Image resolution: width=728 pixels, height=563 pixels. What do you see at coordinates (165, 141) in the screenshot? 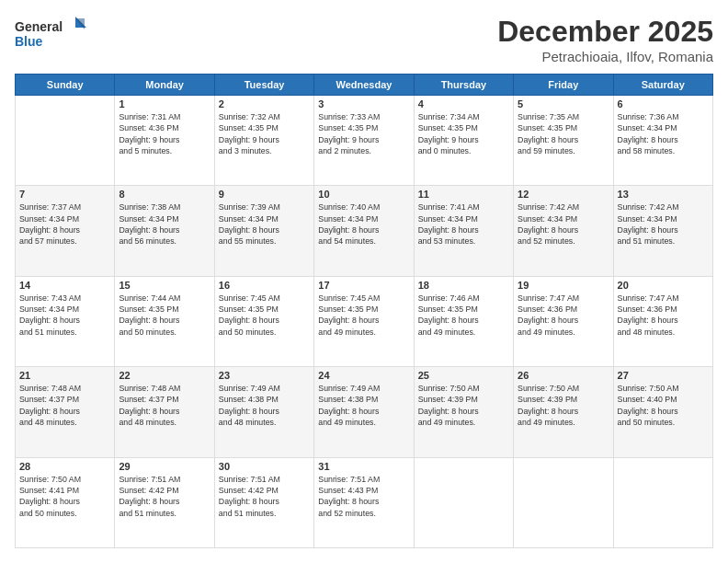
I see `calendar-cell: 1Sunrise: 7:31 AMSunset: 4:36 PMDaylight…` at bounding box center [165, 141].